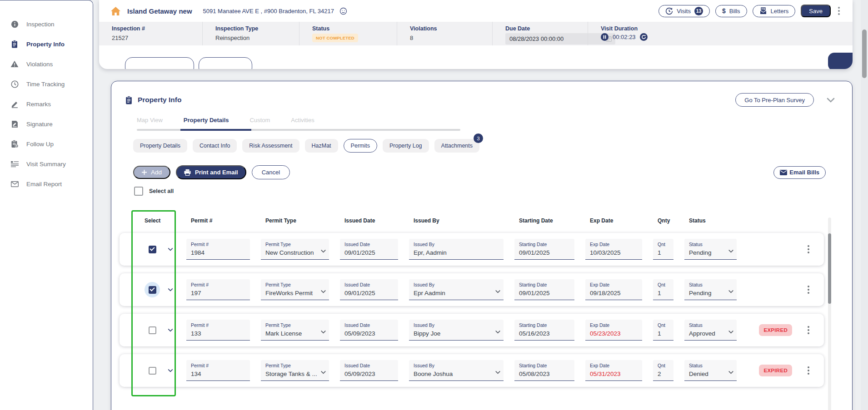 The image size is (868, 410). Describe the element at coordinates (46, 84) in the screenshot. I see `sidebar-item-time-tracking: Time Tracking` at that location.